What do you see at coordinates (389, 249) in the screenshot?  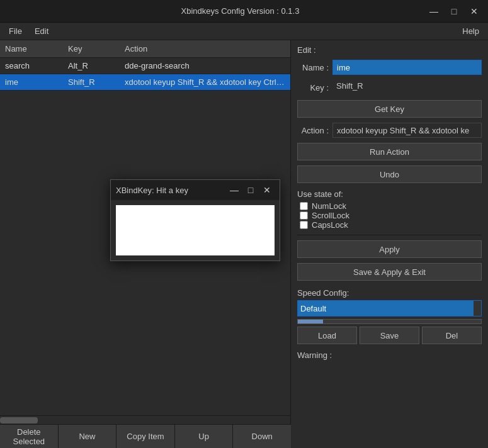 I see `apply-button: Apply` at bounding box center [389, 249].